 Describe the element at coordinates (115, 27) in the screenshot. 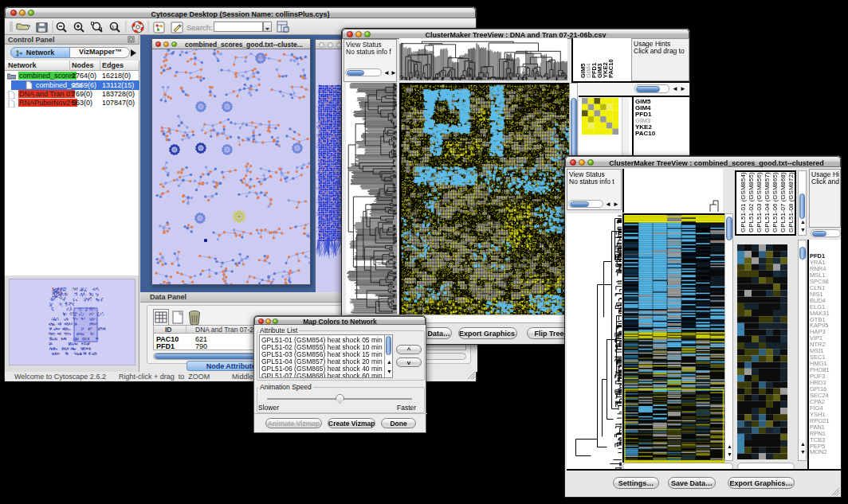

I see `svg-text: 1:1` at that location.